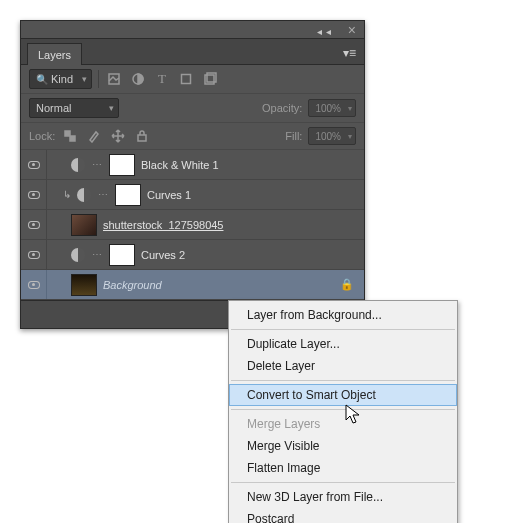 This screenshot has width=523, height=523. Describe the element at coordinates (62, 79) in the screenshot. I see `filter-kind-label: Kind` at that location.